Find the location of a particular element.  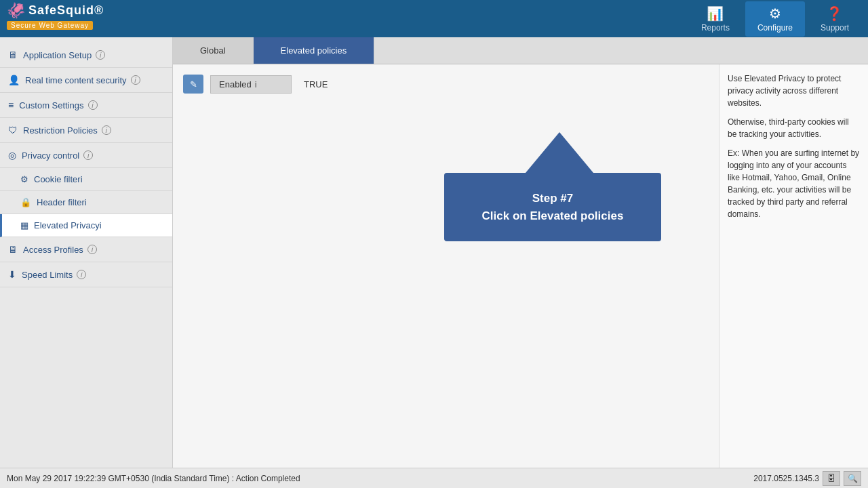

configure-icon: ⚙ is located at coordinates (775, 14).